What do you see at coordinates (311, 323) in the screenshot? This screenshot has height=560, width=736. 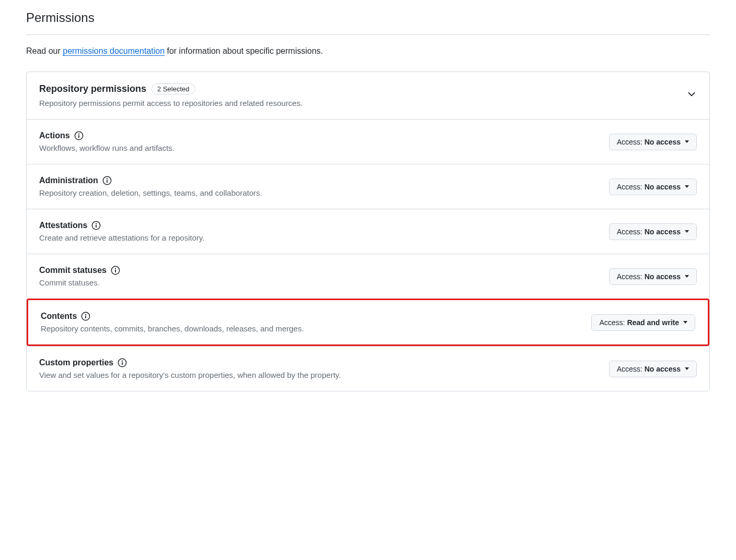 I see `permission-row-info: ContentsRepository contents, commits, br…` at bounding box center [311, 323].